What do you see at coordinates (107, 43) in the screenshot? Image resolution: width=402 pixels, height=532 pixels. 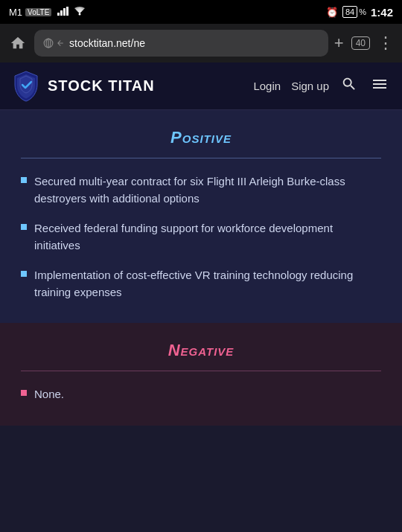 I see `url-text: stocktitan.net/ne` at bounding box center [107, 43].